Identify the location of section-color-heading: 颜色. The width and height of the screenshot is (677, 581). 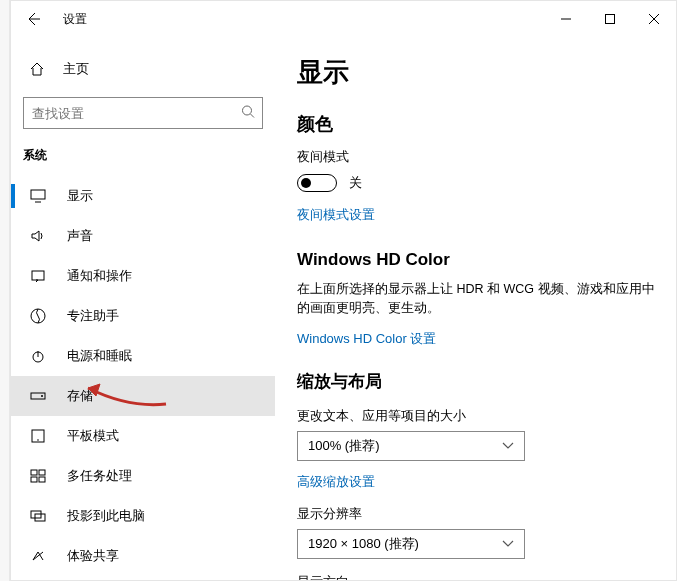
(476, 124).